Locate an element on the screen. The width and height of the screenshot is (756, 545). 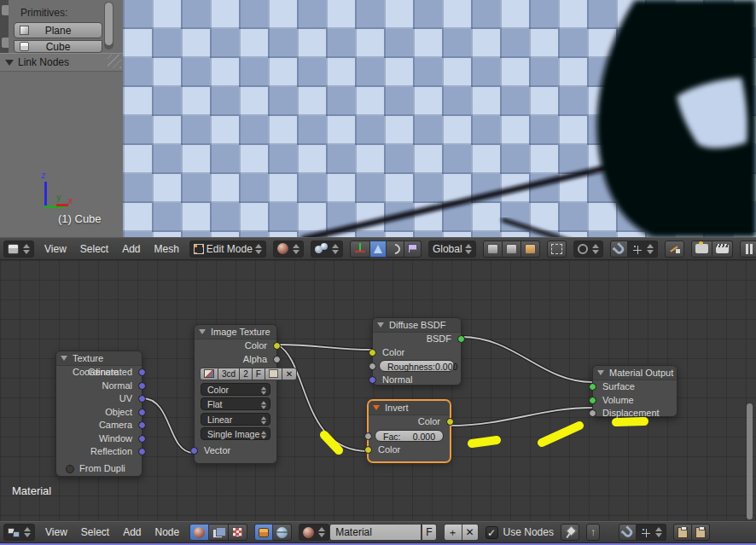
face-select-mode-button is located at coordinates (531, 249).